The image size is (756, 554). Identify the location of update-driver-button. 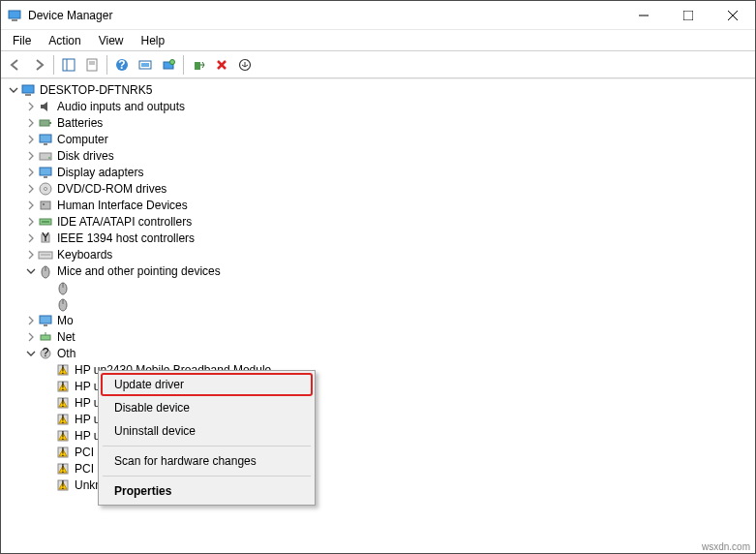
(245, 65).